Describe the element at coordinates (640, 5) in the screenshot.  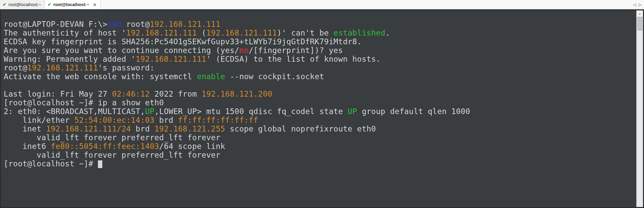
I see `next-tab-button: ▷` at that location.